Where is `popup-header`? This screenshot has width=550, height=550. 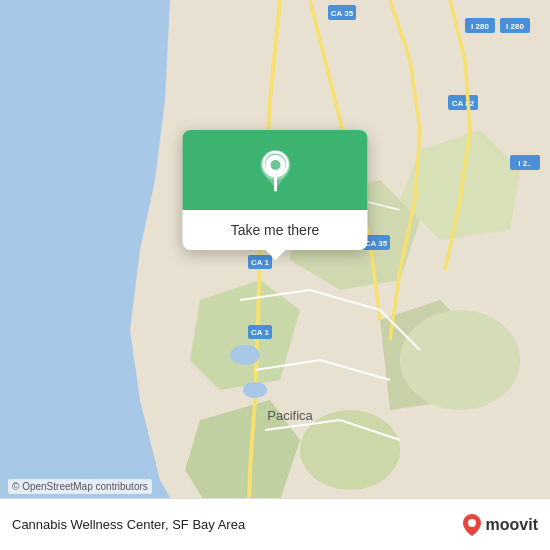
popup-header is located at coordinates (276, 170).